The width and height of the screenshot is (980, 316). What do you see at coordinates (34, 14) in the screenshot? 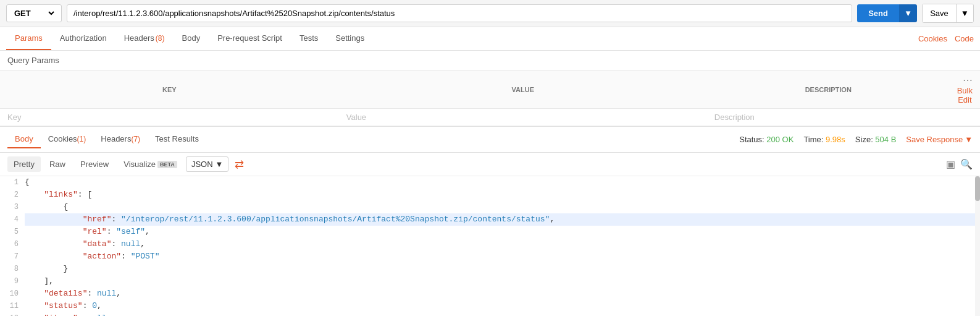
I see `method-dropdown: GET POST PUT DELETE` at bounding box center [34, 14].